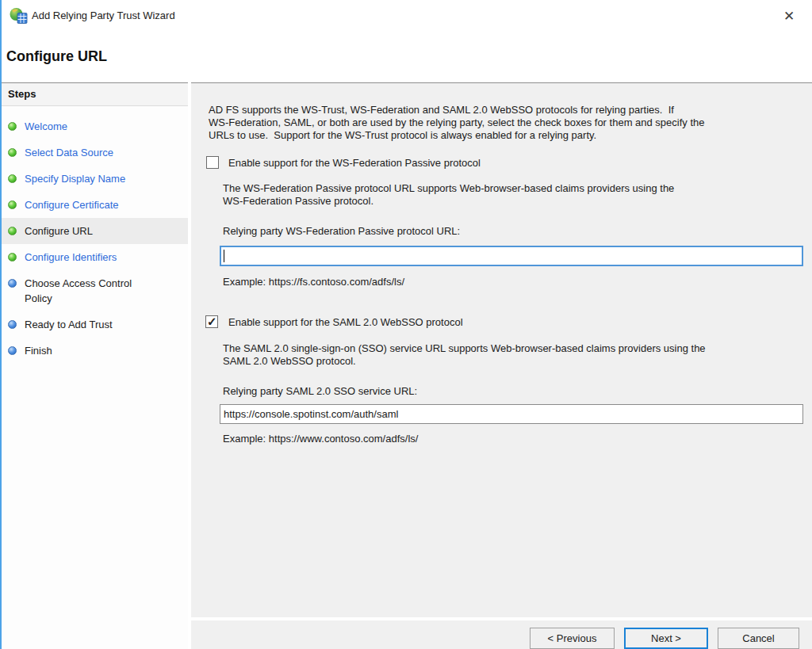  I want to click on sidebar-item-specify-display-name: Specify Display Name, so click(95, 179).